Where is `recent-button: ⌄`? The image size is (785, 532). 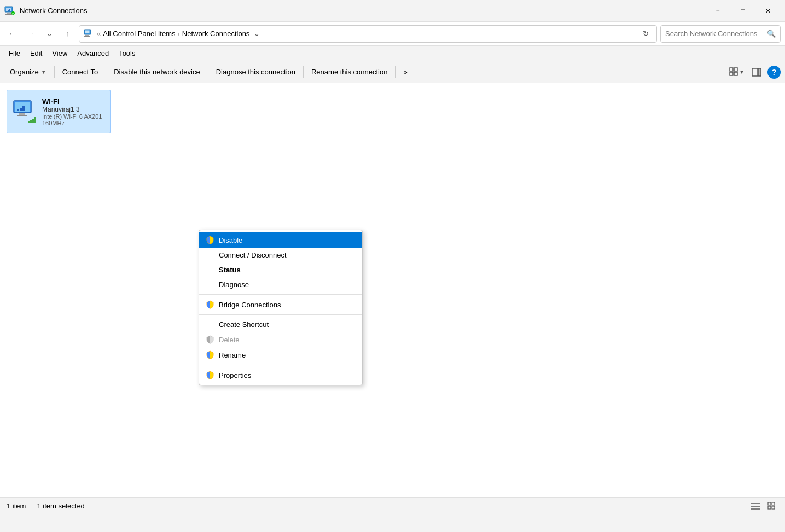
recent-button: ⌄ is located at coordinates (49, 34).